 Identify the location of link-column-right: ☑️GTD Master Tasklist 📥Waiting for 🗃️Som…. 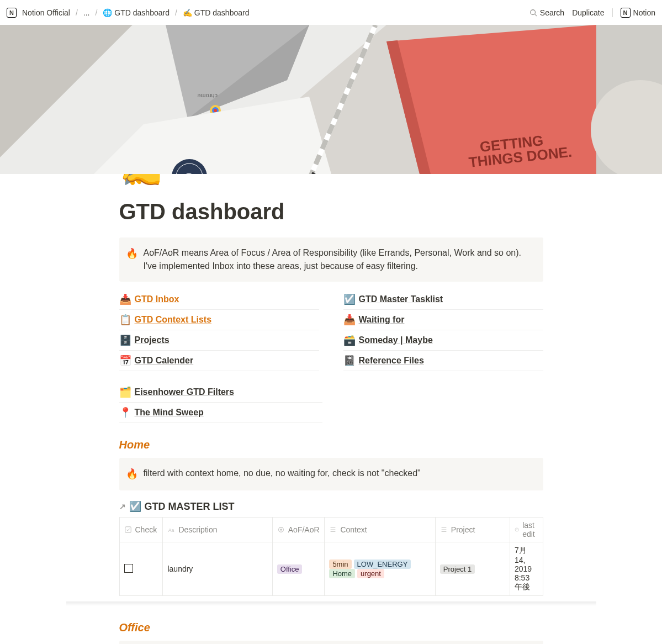
(443, 332).